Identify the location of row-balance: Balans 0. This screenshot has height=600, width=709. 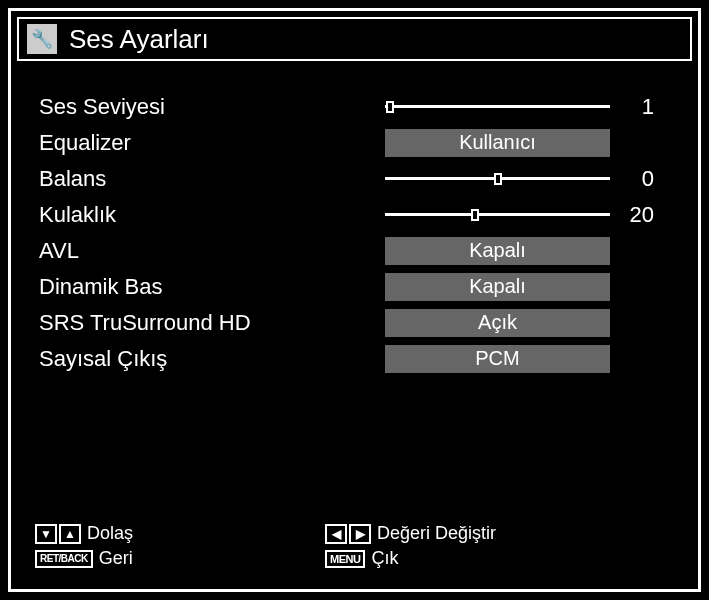
(354, 178).